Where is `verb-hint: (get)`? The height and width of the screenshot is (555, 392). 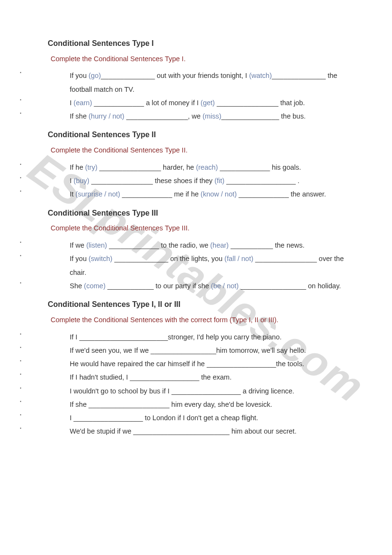
verb-hint: (get) is located at coordinates (208, 103).